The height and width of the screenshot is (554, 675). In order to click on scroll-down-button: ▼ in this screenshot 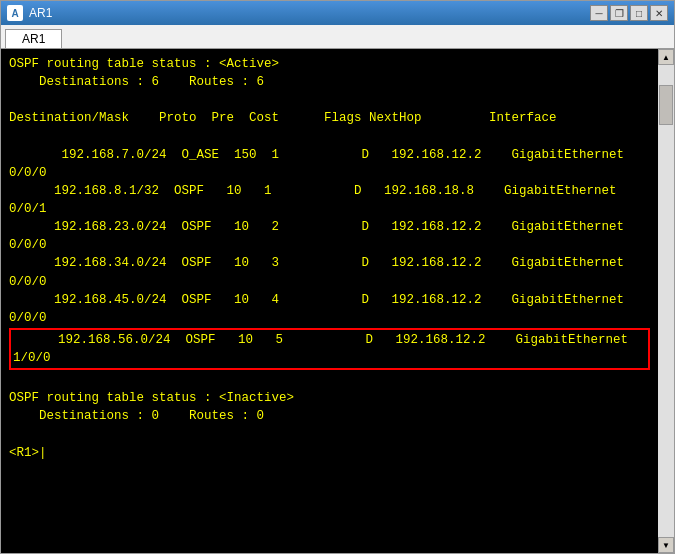, I will do `click(666, 545)`.